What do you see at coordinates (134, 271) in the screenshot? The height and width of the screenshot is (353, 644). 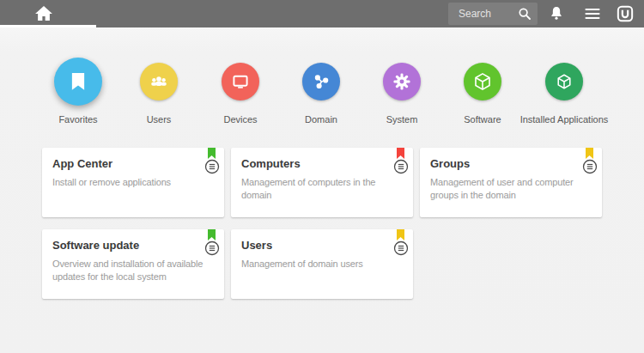 I see `card-description: Overview and installation of available u…` at bounding box center [134, 271].